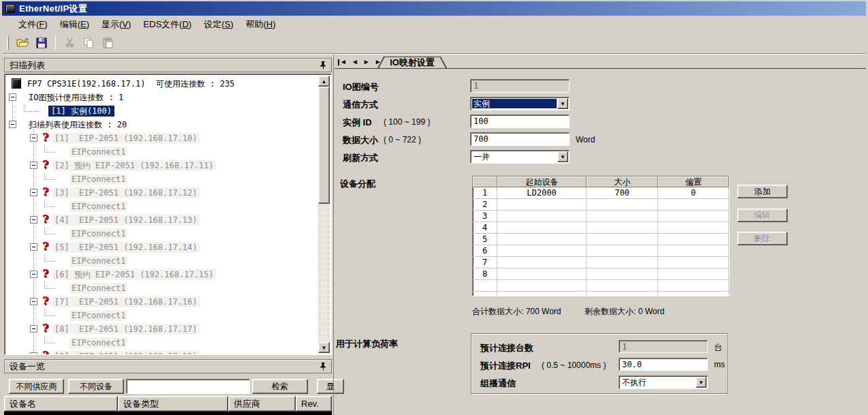  What do you see at coordinates (601, 217) in the screenshot?
I see `alloc-table-row: 3` at bounding box center [601, 217].